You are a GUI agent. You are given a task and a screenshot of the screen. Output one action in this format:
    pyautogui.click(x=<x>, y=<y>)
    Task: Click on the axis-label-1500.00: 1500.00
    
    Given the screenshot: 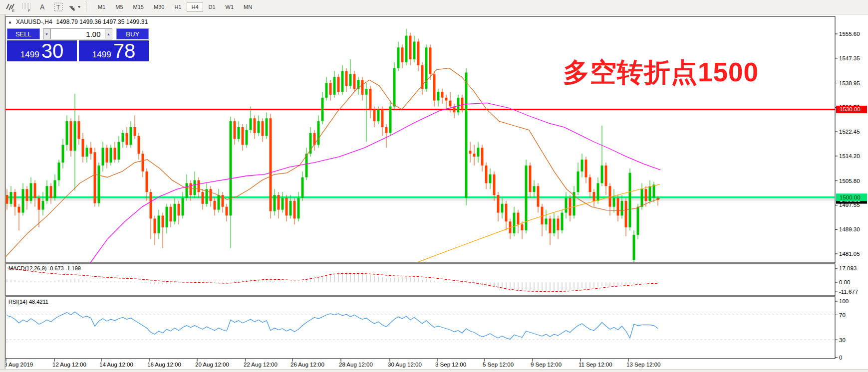 What is the action you would take?
    pyautogui.click(x=852, y=197)
    